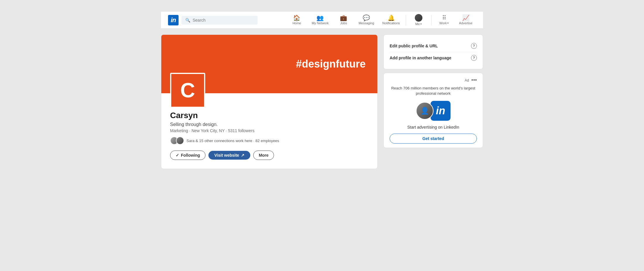 This screenshot has width=644, height=271. What do you see at coordinates (223, 20) in the screenshot?
I see `search-input` at bounding box center [223, 20].